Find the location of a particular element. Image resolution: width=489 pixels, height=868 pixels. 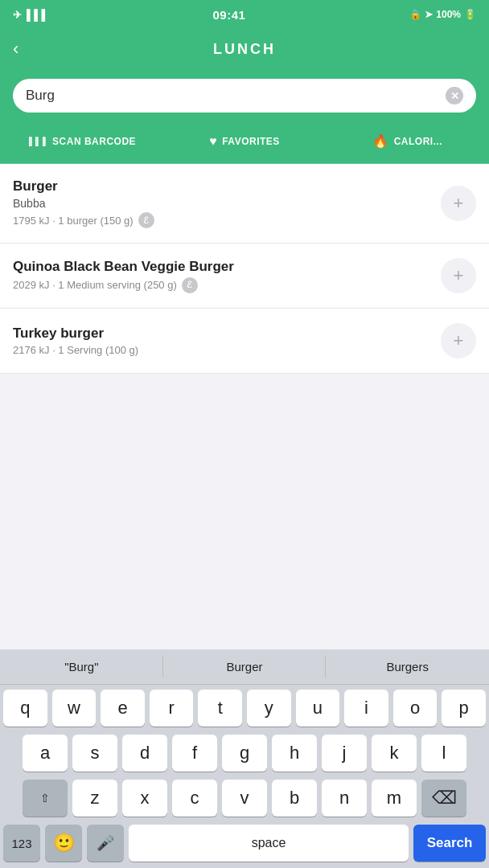

key-t: t is located at coordinates (220, 708).